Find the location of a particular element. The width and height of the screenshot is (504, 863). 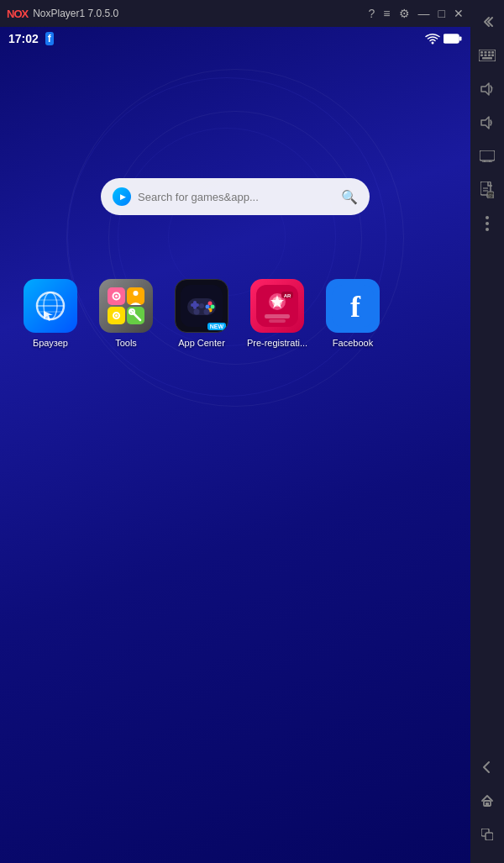

app-item-facebook: f Facebook is located at coordinates (353, 314).